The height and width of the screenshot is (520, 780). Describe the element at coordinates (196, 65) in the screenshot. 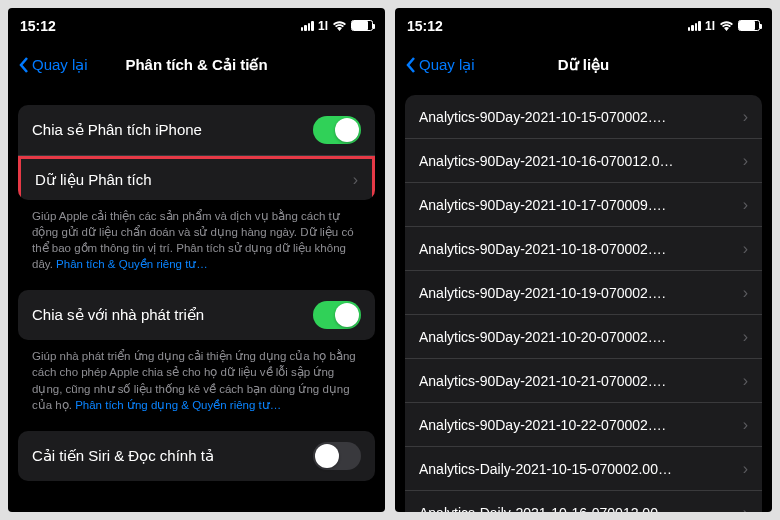

I see `nav-bar: Quay lại Phân tích & Cải tiến` at that location.